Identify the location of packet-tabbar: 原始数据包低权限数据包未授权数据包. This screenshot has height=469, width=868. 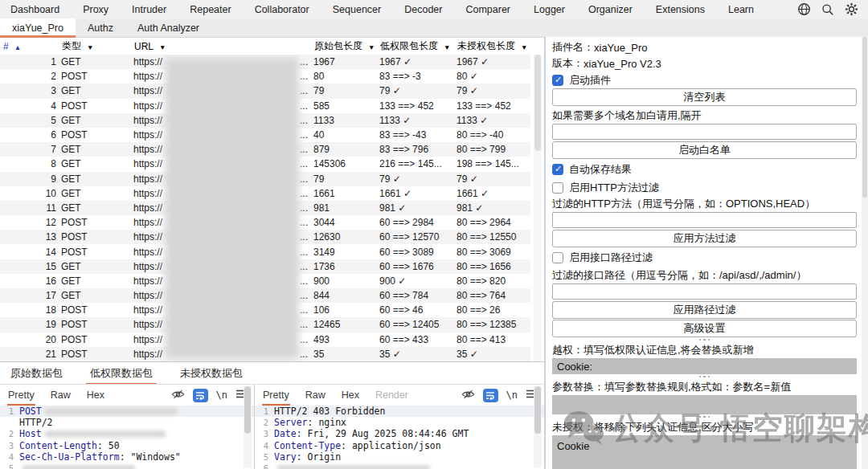
(272, 373).